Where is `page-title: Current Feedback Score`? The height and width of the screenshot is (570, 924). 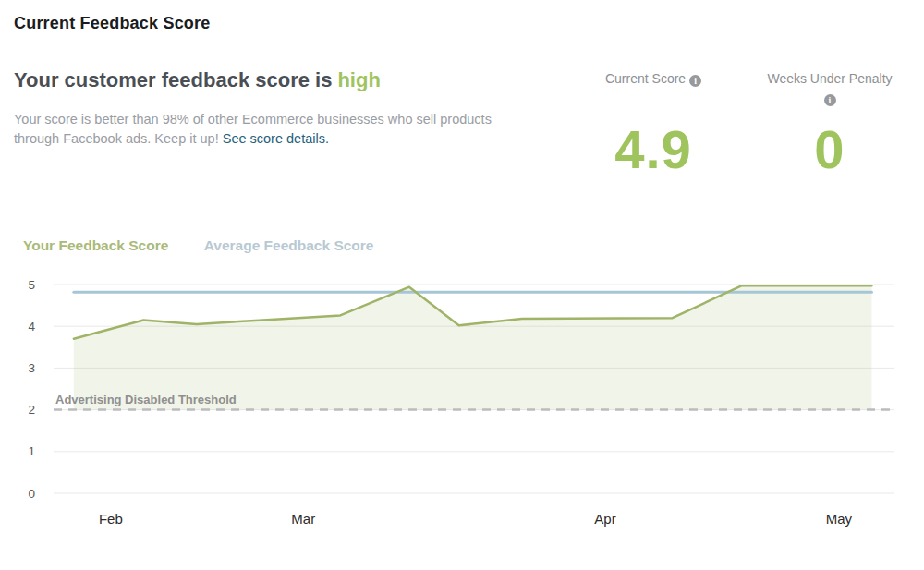
page-title: Current Feedback Score is located at coordinates (112, 24).